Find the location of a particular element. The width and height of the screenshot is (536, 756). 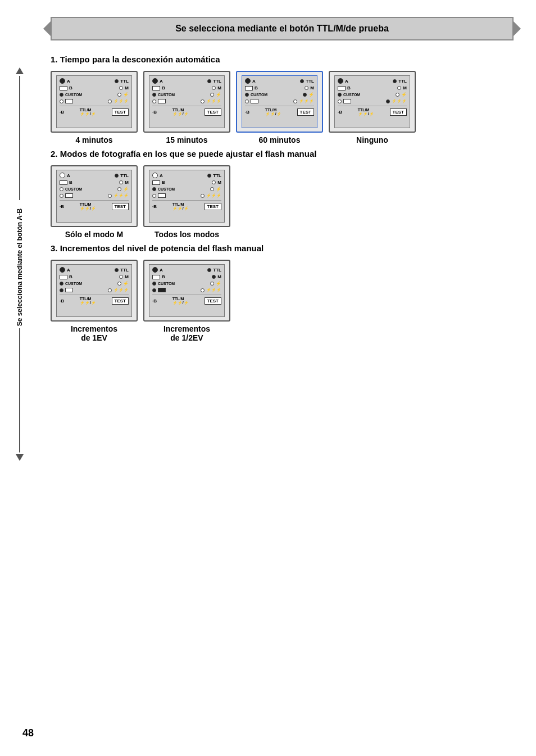

indicator-light1-4min is located at coordinates (119, 94).